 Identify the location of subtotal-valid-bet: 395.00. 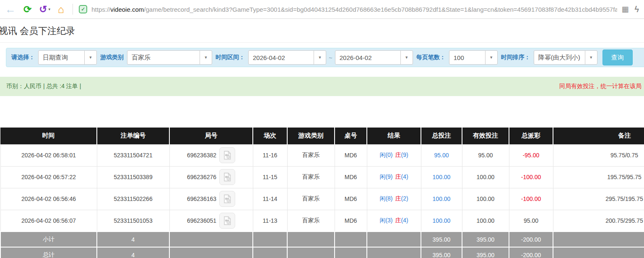
(486, 239).